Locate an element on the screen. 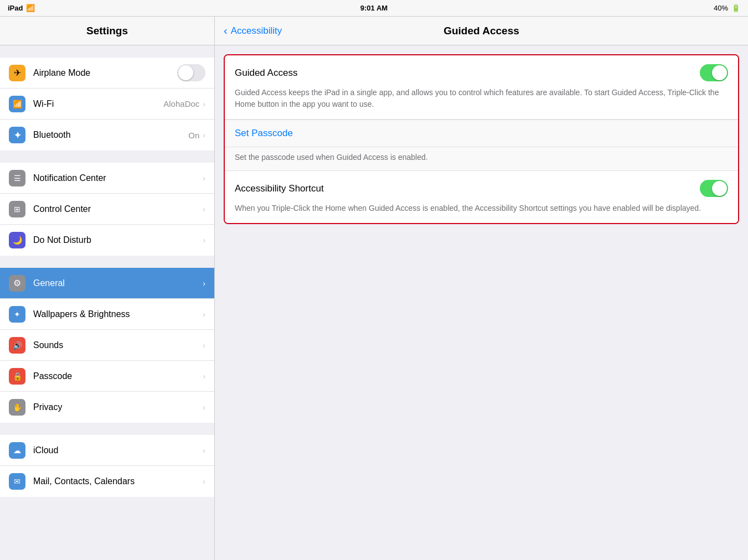  sidebar-group-1: ✈ Airplane Mode 📶 Wi-Fi AlohaDoc › ✦ Blu… is located at coordinates (107, 104).